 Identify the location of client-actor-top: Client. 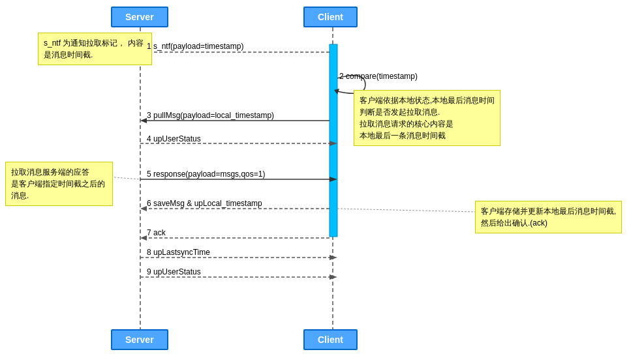
(330, 17).